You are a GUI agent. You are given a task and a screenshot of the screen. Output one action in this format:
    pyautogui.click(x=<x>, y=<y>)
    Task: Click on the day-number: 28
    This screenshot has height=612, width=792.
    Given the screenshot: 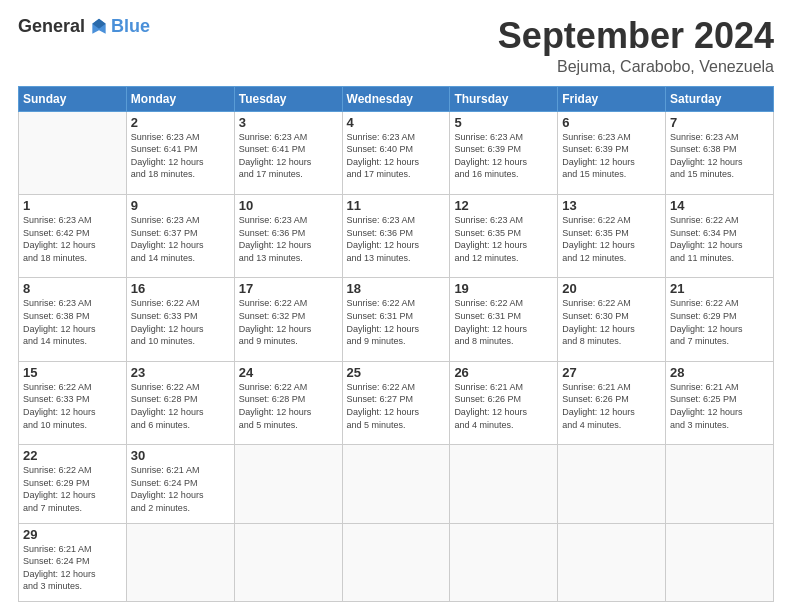 What is the action you would take?
    pyautogui.click(x=720, y=372)
    